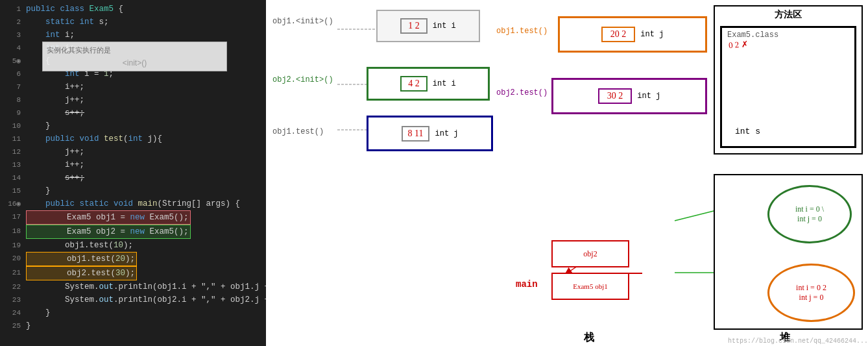 This screenshot has height=346, width=868. Describe the element at coordinates (615, 96) in the screenshot. I see `obj2-test-inner: 30 2` at that location.